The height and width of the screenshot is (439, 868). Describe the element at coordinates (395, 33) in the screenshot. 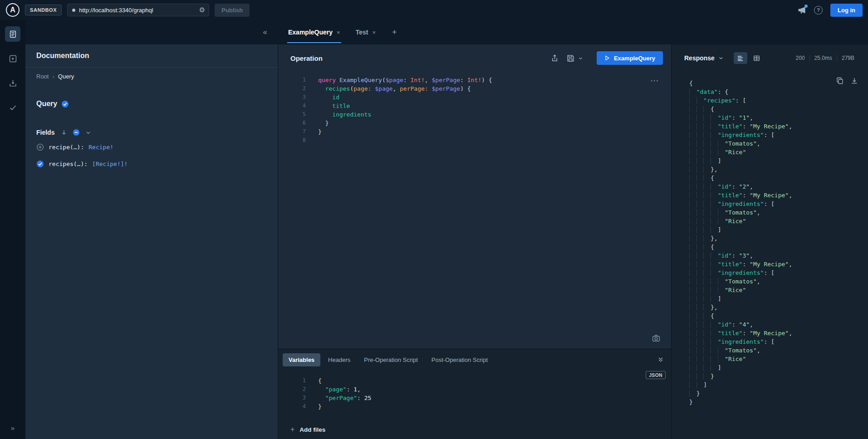

I see `new-tab-button: +` at that location.